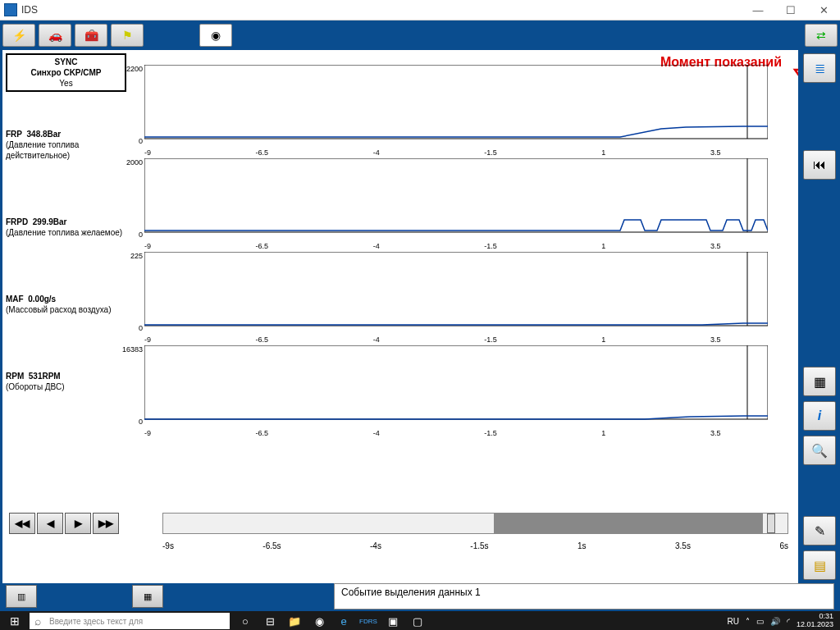 The image size is (840, 630). What do you see at coordinates (55, 35) in the screenshot?
I see `tool-vehicle-icon: 🚗` at bounding box center [55, 35].